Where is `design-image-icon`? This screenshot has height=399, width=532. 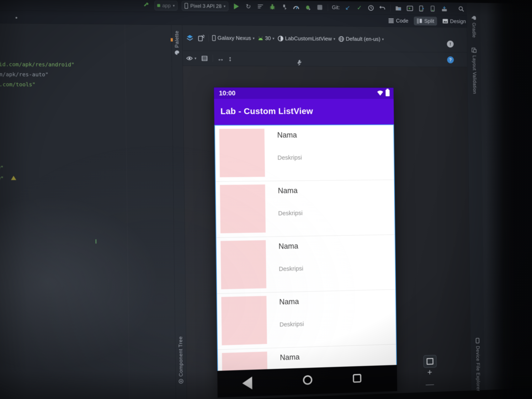
design-image-icon is located at coordinates (445, 21).